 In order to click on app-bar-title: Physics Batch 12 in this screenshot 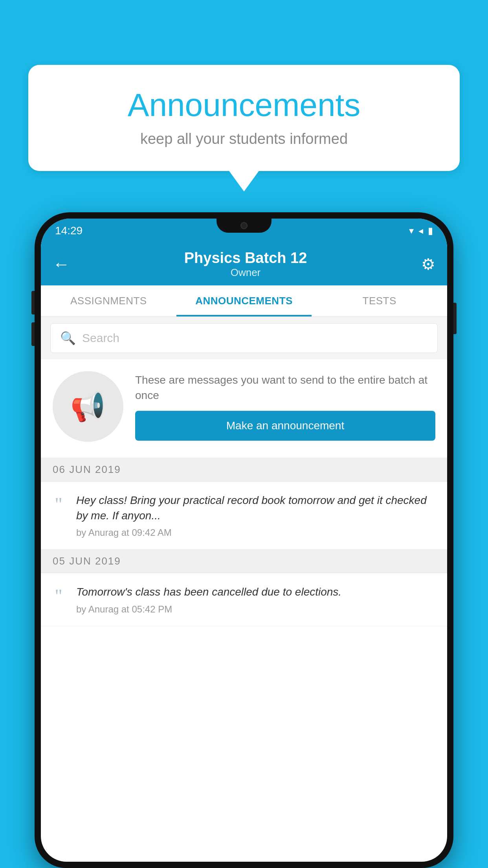, I will do `click(246, 258)`.